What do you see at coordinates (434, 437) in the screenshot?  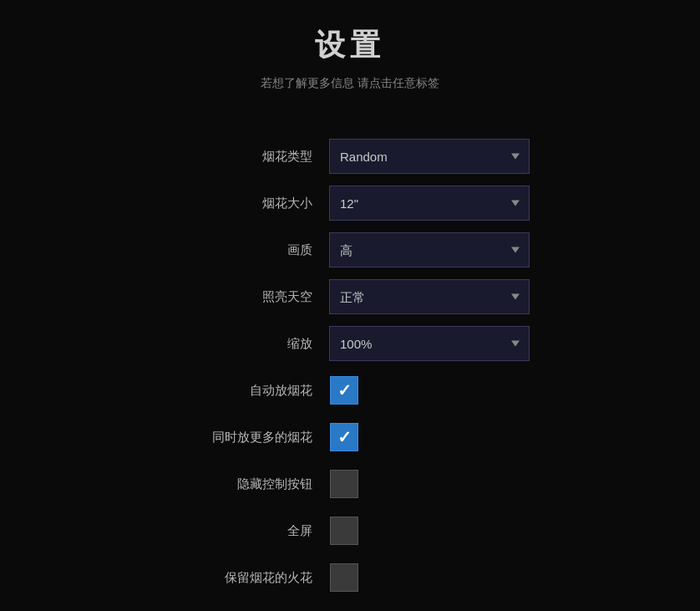 I see `launch-more-control` at bounding box center [434, 437].